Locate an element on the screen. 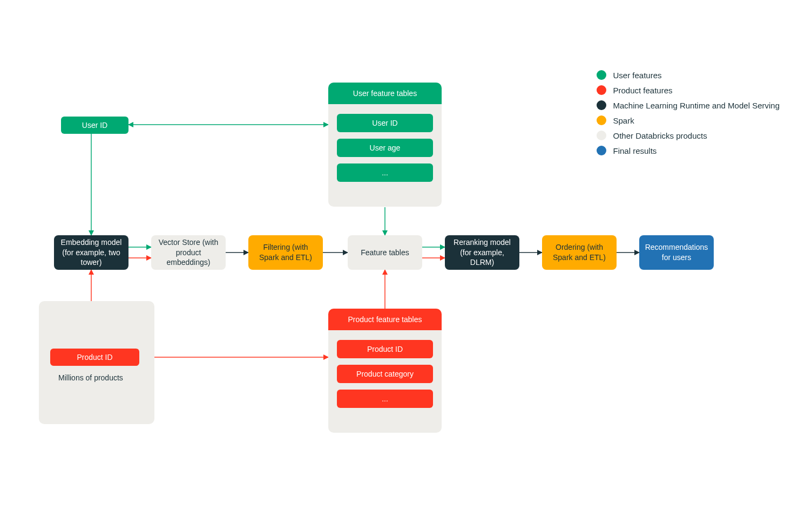 This screenshot has height=525, width=812. product-id-label: Product ID is located at coordinates (94, 357).